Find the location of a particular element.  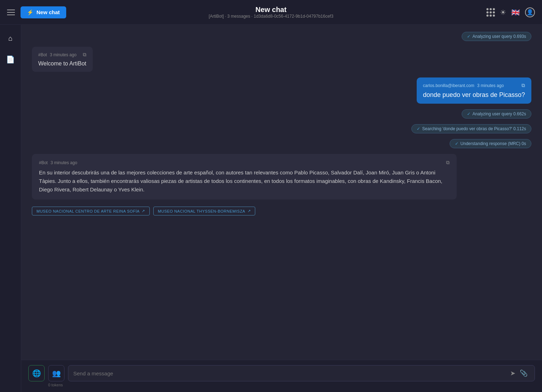

bot-meta-1: #Bot 3 minutes ago ⧉ is located at coordinates (62, 54).